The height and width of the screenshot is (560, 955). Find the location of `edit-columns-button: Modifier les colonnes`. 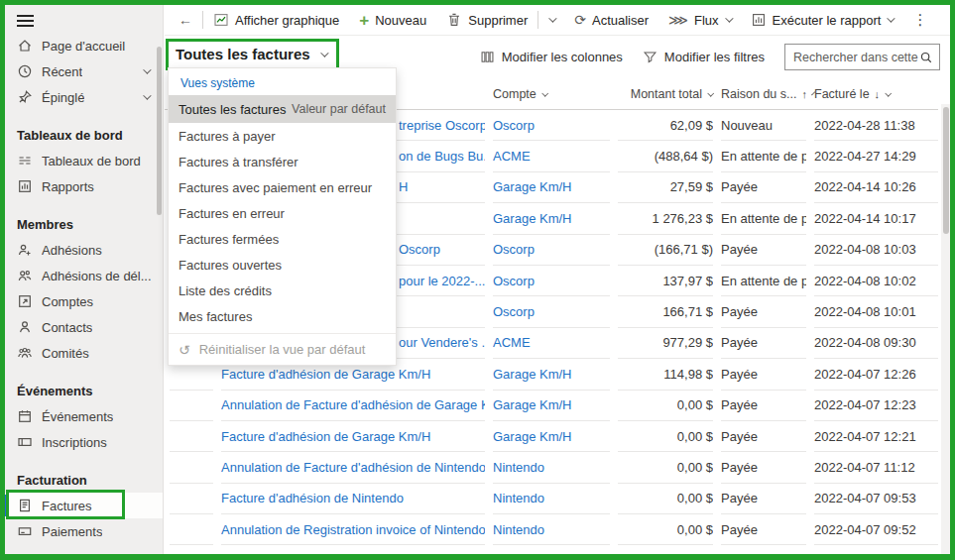

edit-columns-button: Modifier les colonnes is located at coordinates (551, 57).